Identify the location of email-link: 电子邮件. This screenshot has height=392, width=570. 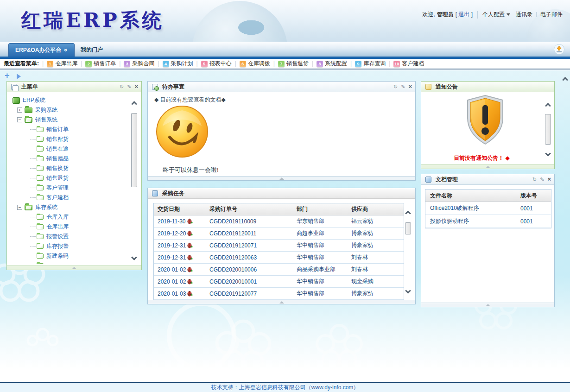
(551, 15).